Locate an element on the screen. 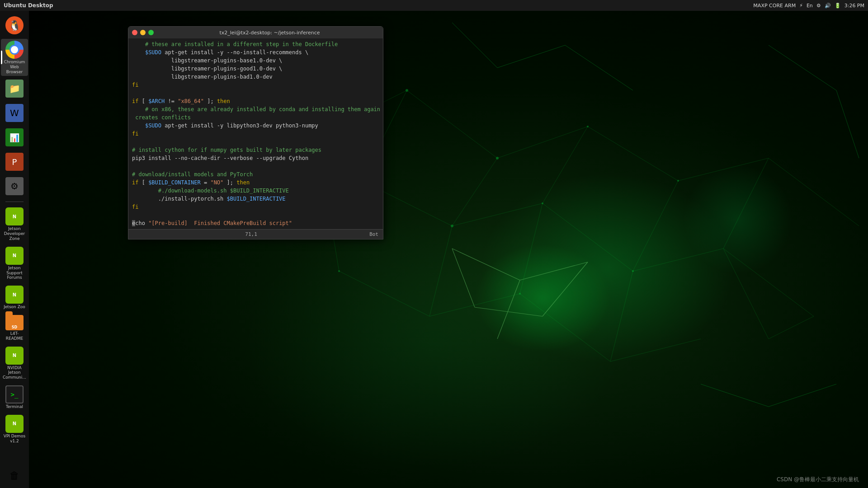  terminal-label: Terminal is located at coordinates (14, 407).